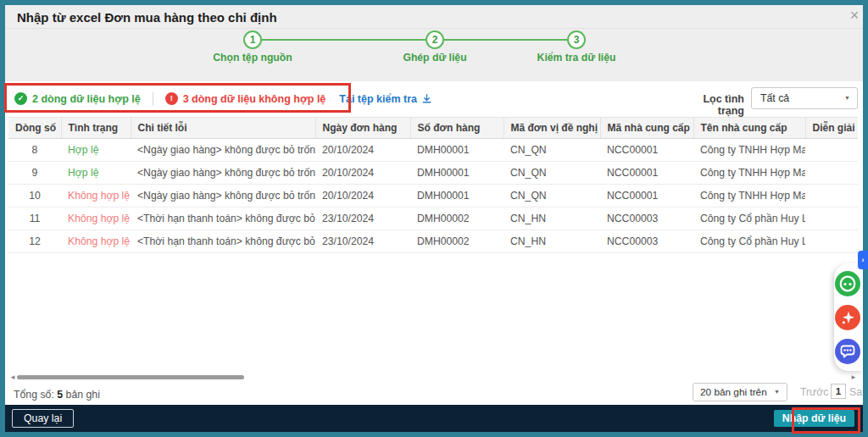 The width and height of the screenshot is (868, 437). What do you see at coordinates (434, 418) in the screenshot?
I see `footer-bar: Quay lại Nhập dữ liệu` at bounding box center [434, 418].